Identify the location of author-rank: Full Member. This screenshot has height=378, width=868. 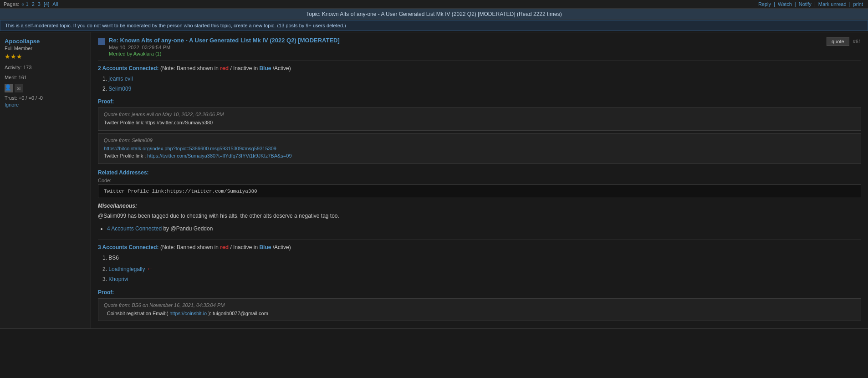
(46, 48).